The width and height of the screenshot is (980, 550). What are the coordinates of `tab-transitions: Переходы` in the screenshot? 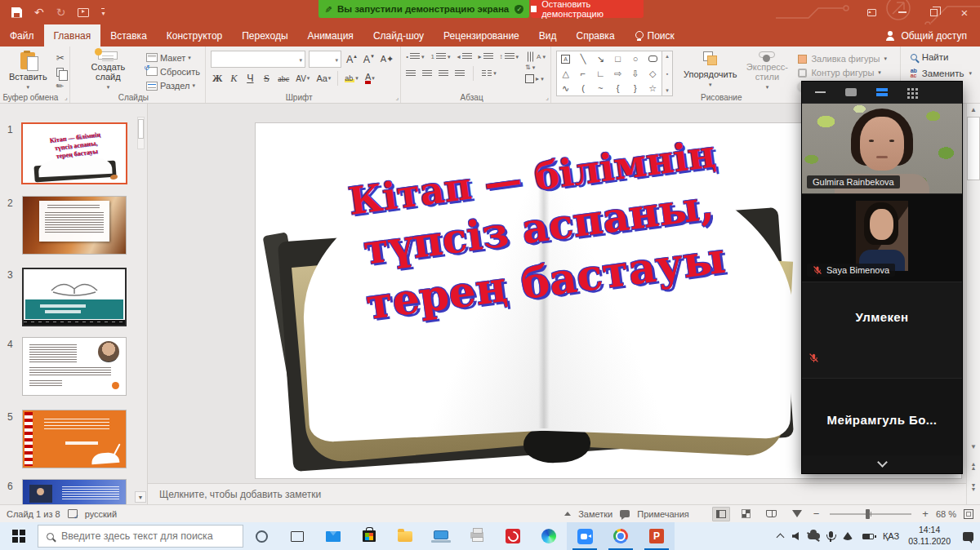 It's located at (265, 36).